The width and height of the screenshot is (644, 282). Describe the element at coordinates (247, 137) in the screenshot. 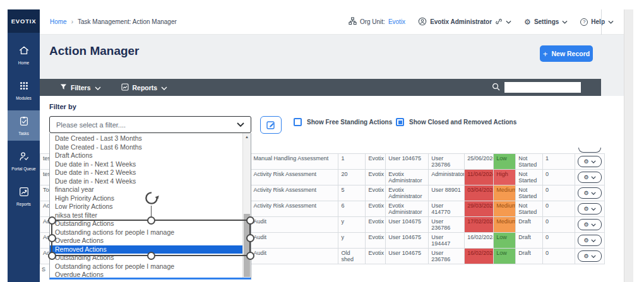

I see `scroll-up-arrow-icon: ▲` at that location.